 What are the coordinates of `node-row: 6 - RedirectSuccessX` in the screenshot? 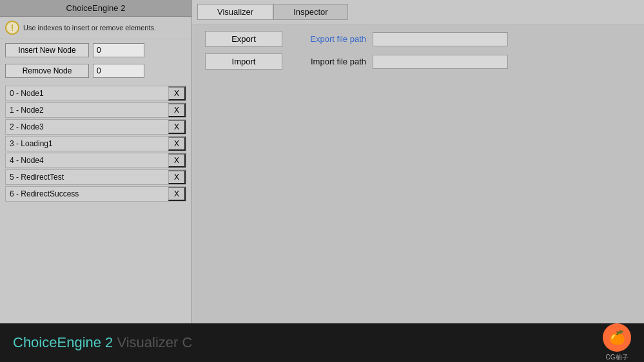 It's located at (95, 194).